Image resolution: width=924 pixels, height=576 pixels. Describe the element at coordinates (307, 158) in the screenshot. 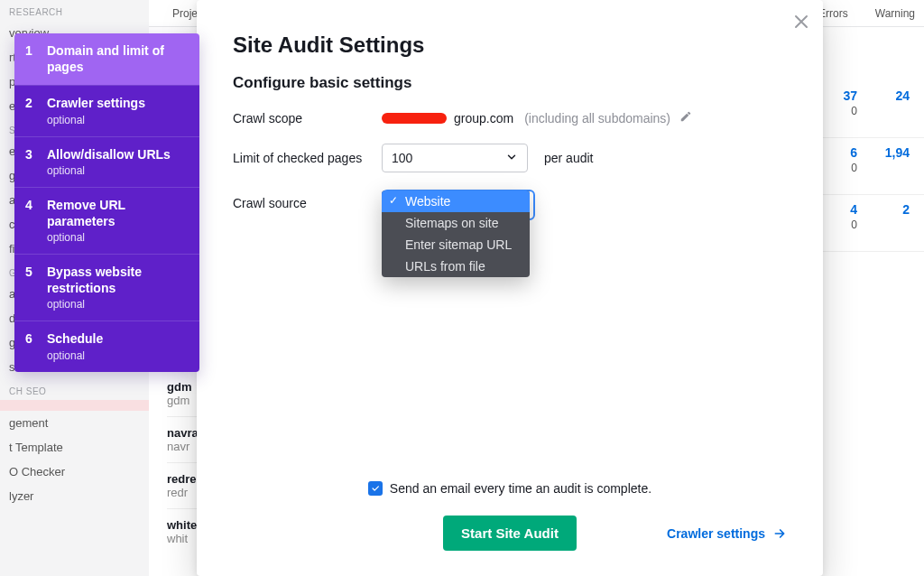

I see `limit-label: Limit of checked pages` at that location.